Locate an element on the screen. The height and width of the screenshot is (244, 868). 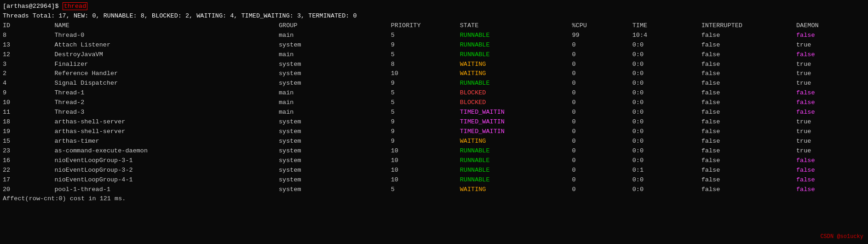
command-highlight: thread is located at coordinates (75, 6).